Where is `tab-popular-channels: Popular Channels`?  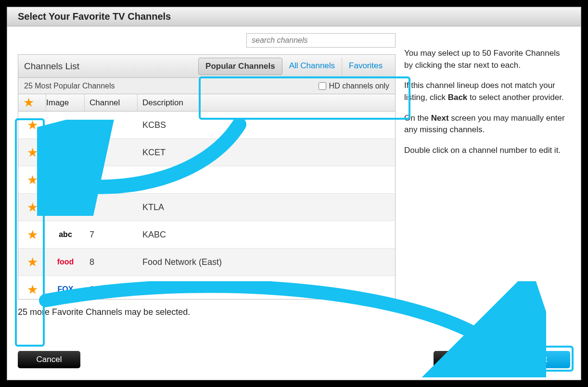 tab-popular-channels: Popular Channels is located at coordinates (241, 66).